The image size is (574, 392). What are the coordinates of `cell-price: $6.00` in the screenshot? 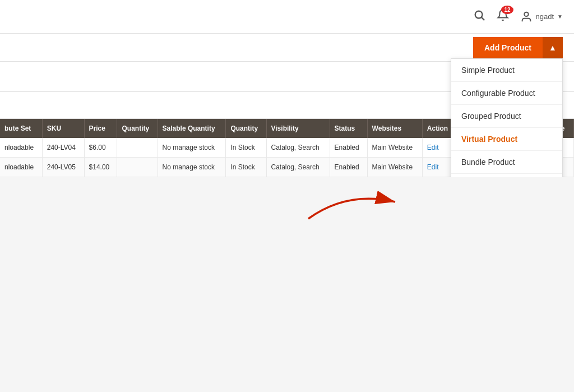 It's located at (101, 148).